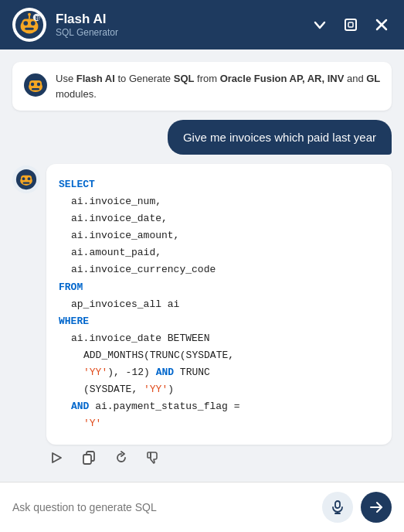  What do you see at coordinates (178, 32) in the screenshot?
I see `app-subtitle: SQL Generator` at bounding box center [178, 32].